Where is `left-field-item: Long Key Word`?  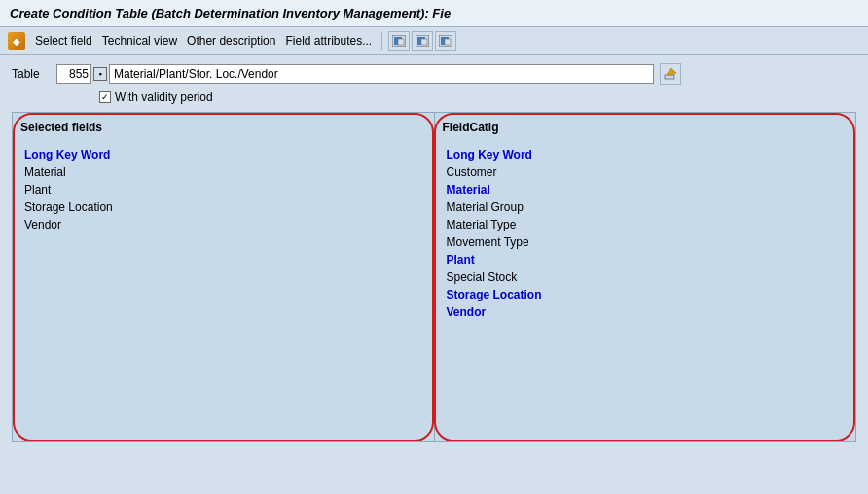 left-field-item: Long Key Word is located at coordinates (224, 155).